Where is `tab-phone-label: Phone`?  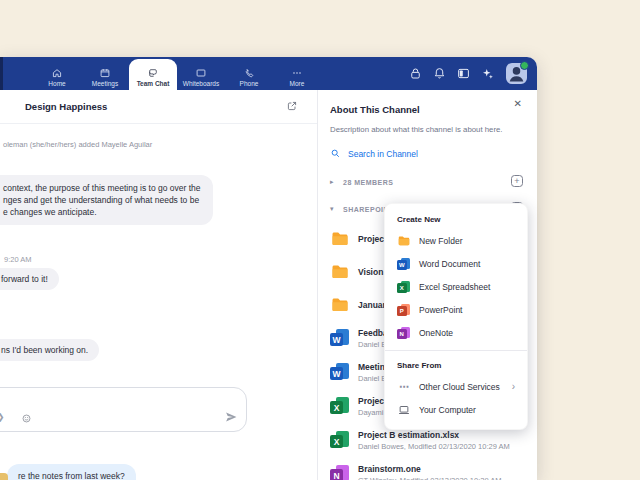 tab-phone-label: Phone is located at coordinates (250, 84).